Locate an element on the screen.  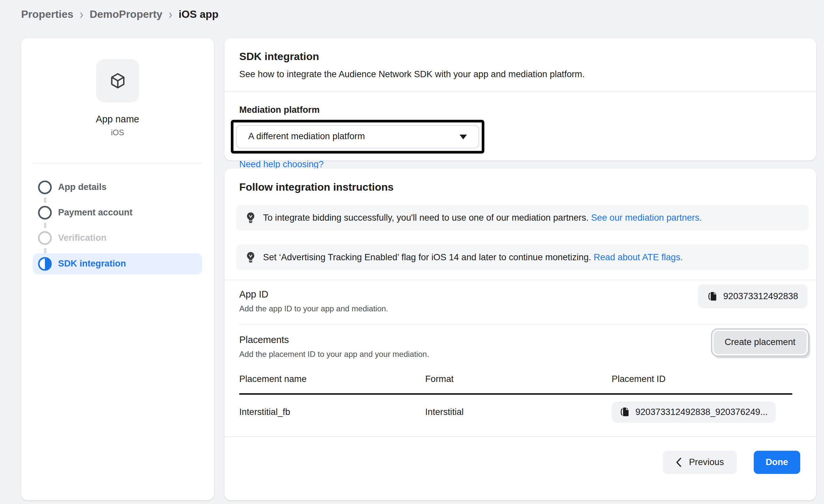
placement-name-cell: Interstitial_fb is located at coordinates (332, 412).